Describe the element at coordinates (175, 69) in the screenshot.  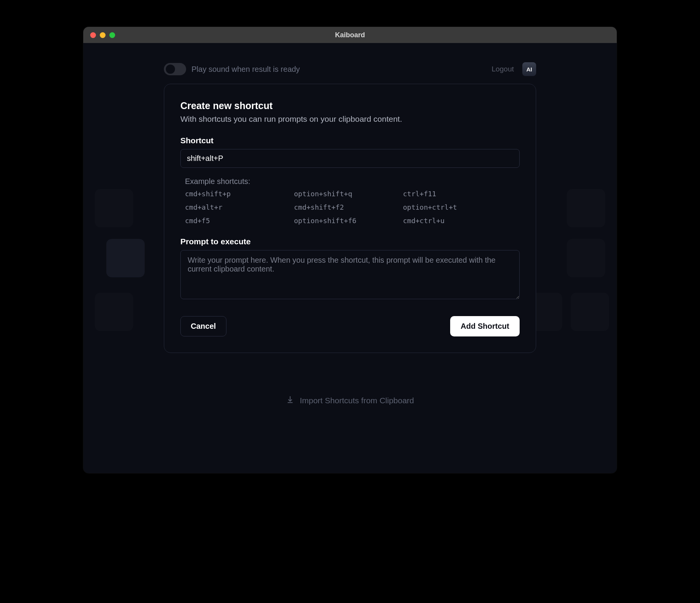
I see `sound-toggle` at that location.